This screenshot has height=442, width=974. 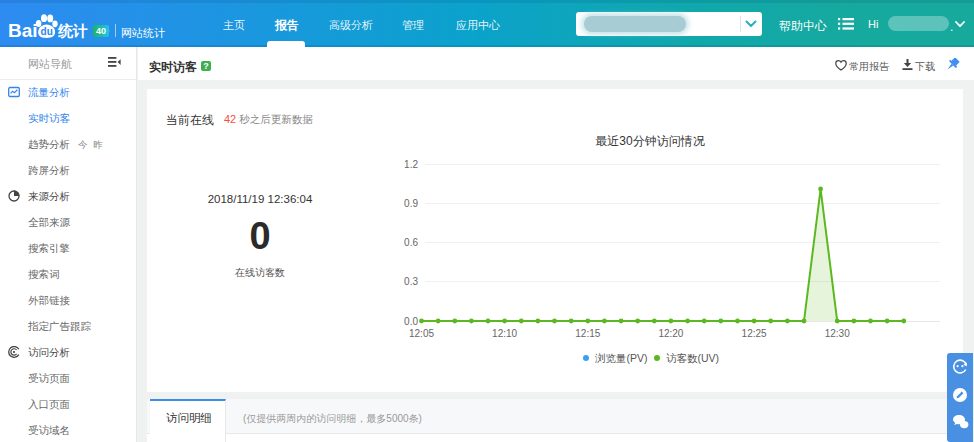 What do you see at coordinates (504, 334) in the screenshot?
I see `svg-text: 12:10` at bounding box center [504, 334].